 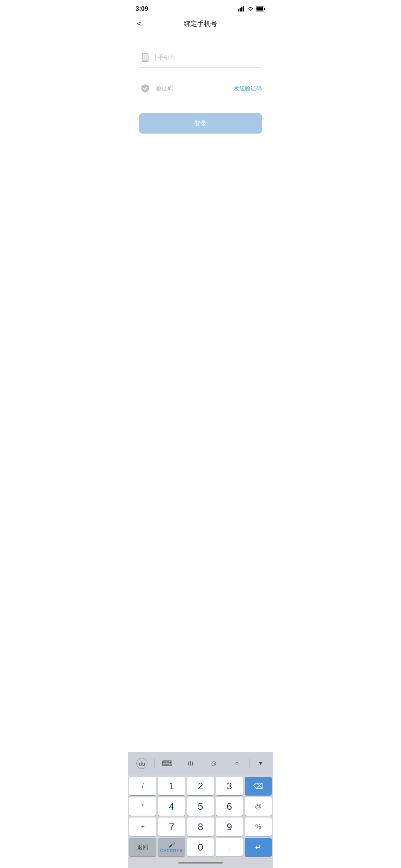 What do you see at coordinates (261, 9) in the screenshot?
I see `battery-icon` at bounding box center [261, 9].